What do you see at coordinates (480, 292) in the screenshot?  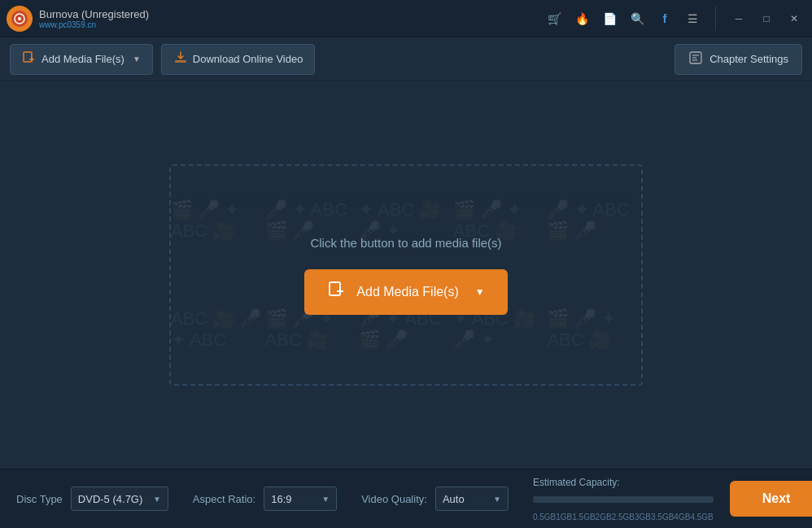 I see `add-media-main-dropdown-arrow: ▼` at bounding box center [480, 292].